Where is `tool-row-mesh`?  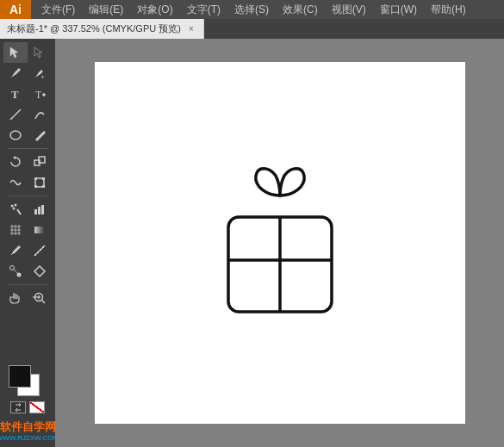
tool-row-mesh is located at coordinates (28, 230).